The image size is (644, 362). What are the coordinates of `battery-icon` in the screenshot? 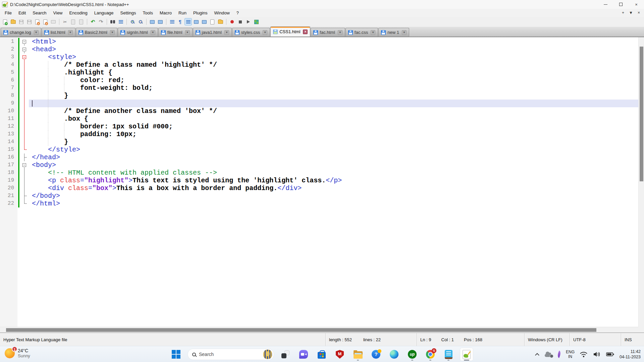 It's located at (610, 354).